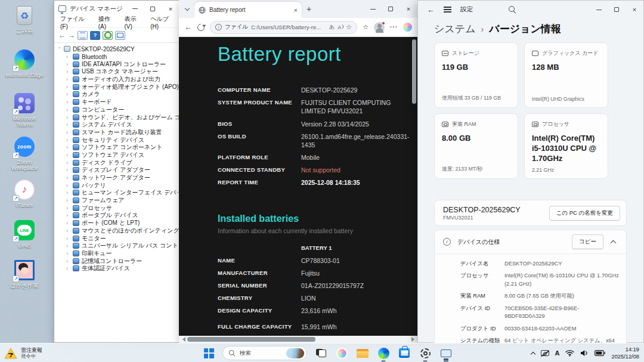  I want to click on ime-mode-indicator: A, so click(558, 353).